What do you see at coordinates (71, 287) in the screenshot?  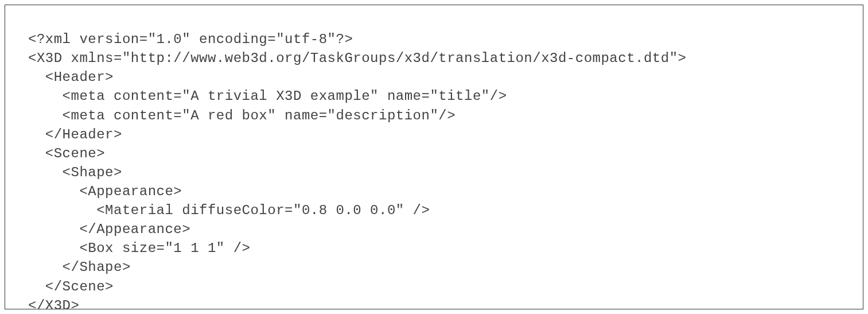 I see `code-line: </Scene>` at bounding box center [71, 287].